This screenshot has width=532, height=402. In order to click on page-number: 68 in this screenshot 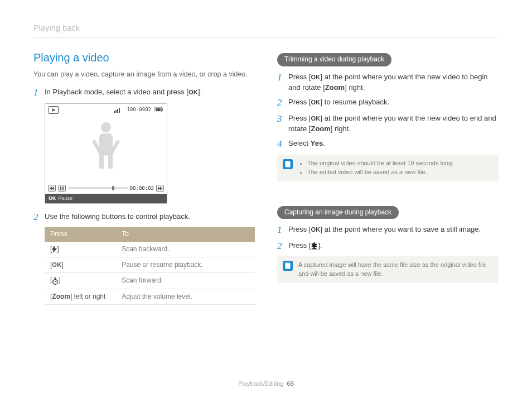, I will do `click(291, 384)`.